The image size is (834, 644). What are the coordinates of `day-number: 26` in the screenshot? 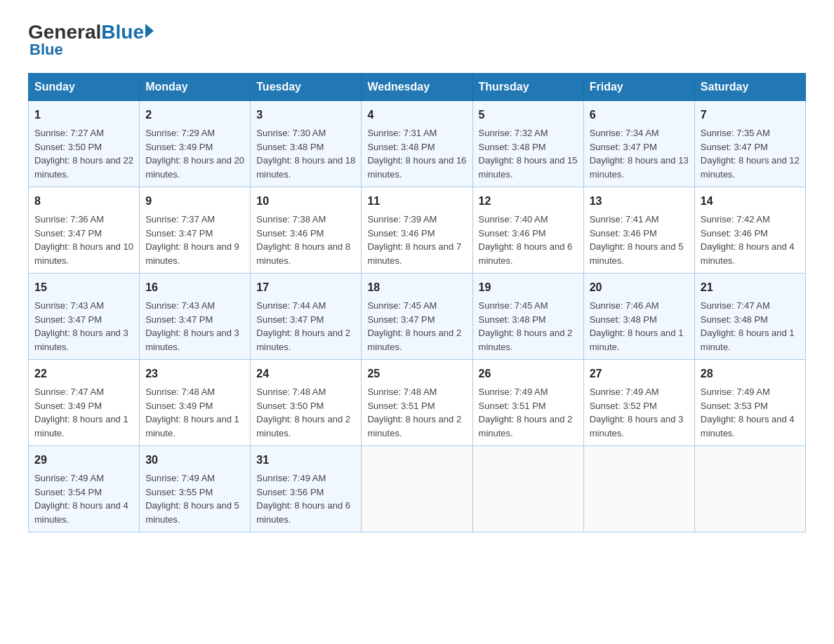 It's located at (528, 374).